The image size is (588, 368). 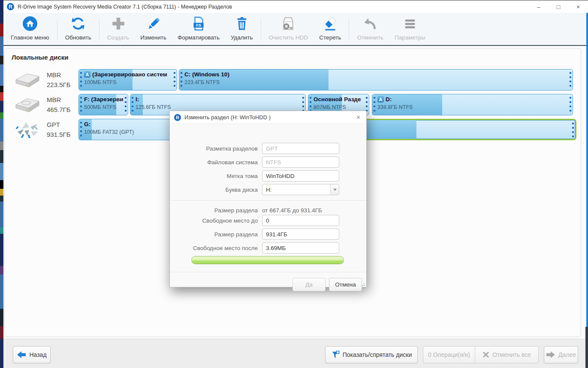 What do you see at coordinates (27, 80) in the screenshot?
I see `hdd-icon` at bounding box center [27, 80].